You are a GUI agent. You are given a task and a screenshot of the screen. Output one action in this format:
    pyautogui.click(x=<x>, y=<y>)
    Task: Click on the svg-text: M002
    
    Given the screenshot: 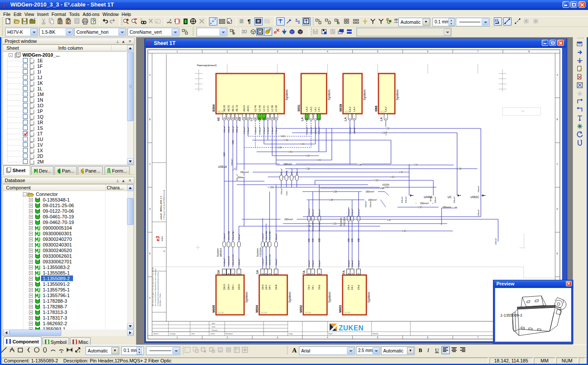 What is the action you would take?
    pyautogui.click(x=301, y=309)
    